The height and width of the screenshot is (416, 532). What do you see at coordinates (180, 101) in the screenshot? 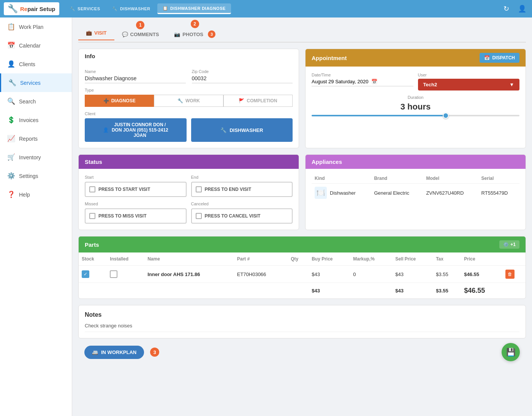
I see `work-icon: 🔧` at bounding box center [180, 101].